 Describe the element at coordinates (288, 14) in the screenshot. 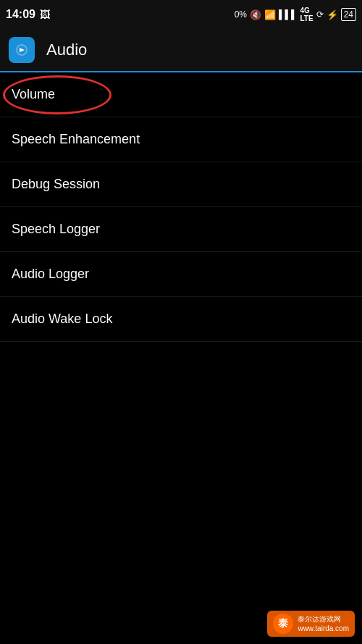

I see `signal-bars-icon: ▌▌▌` at that location.